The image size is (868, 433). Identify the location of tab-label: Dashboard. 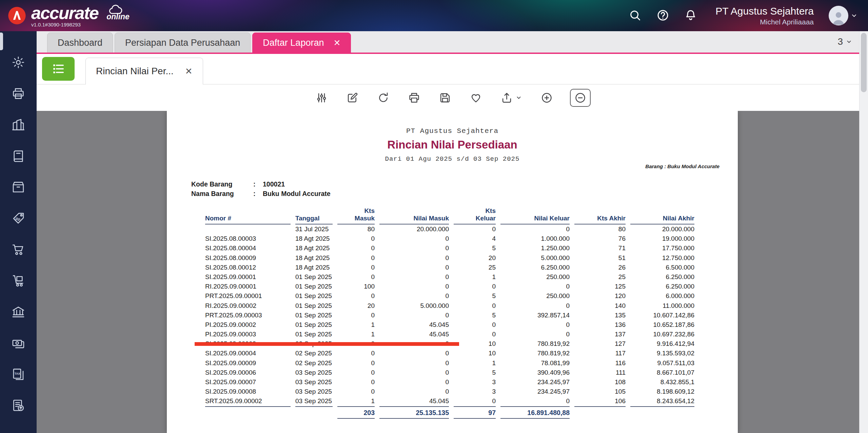
(80, 43).